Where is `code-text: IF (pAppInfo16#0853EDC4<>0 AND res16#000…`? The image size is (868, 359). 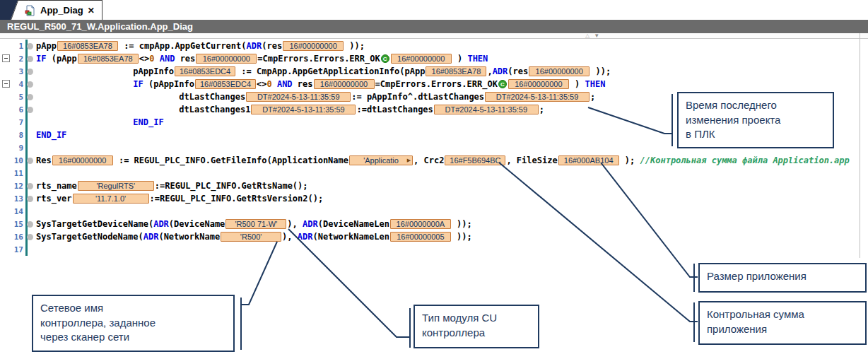
code-text: IF (pAppInfo16#0853EDC4<>0 AND res16#000… is located at coordinates (321, 84).